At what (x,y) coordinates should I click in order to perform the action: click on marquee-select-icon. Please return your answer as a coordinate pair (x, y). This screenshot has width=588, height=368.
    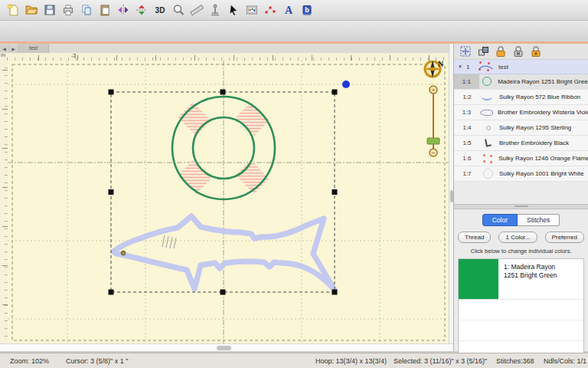
    Looking at the image, I should click on (466, 51).